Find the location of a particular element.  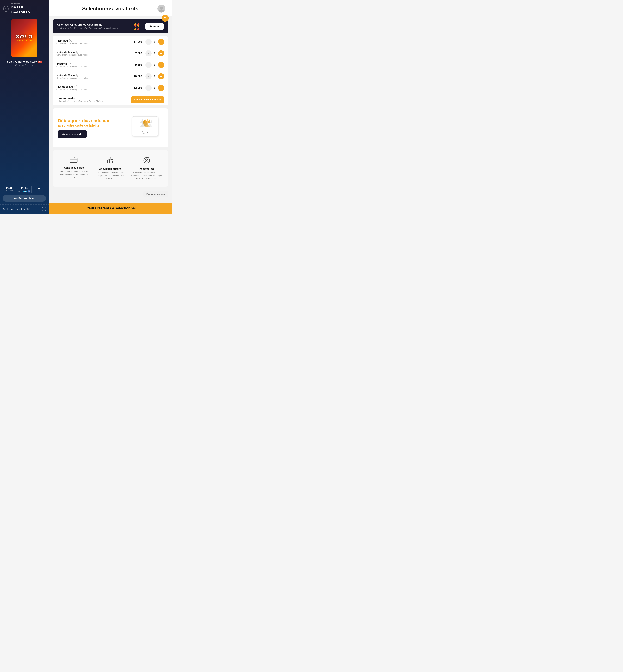

tarif-desc-0: Compléments technologiques inclus is located at coordinates (93, 43).